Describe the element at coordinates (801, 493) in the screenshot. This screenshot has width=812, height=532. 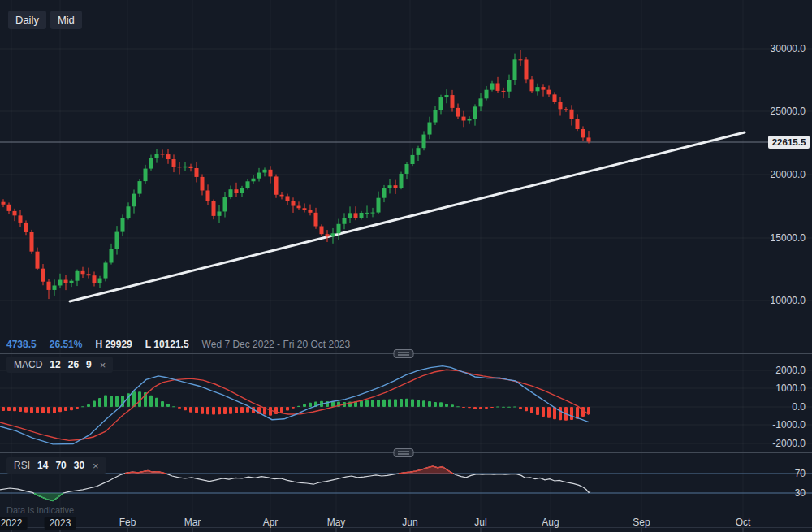
I see `rsi-level-label: 30` at that location.